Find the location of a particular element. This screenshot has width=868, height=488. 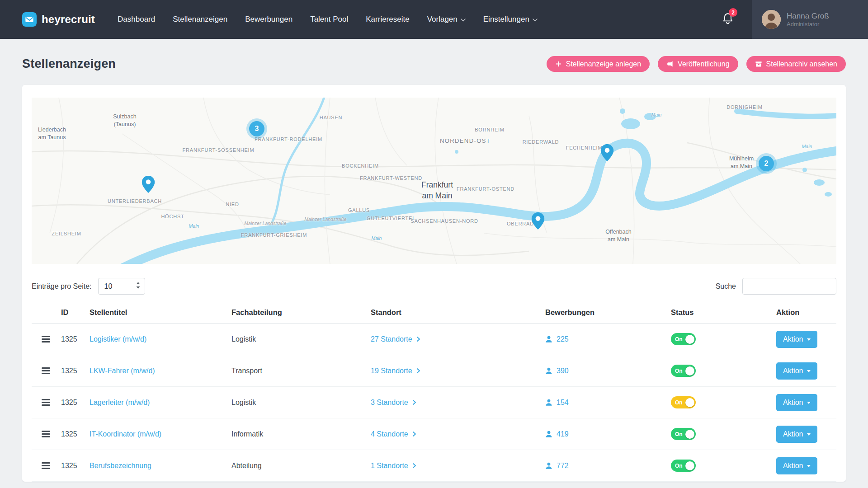

locations-link: 19 Standorte is located at coordinates (458, 371).